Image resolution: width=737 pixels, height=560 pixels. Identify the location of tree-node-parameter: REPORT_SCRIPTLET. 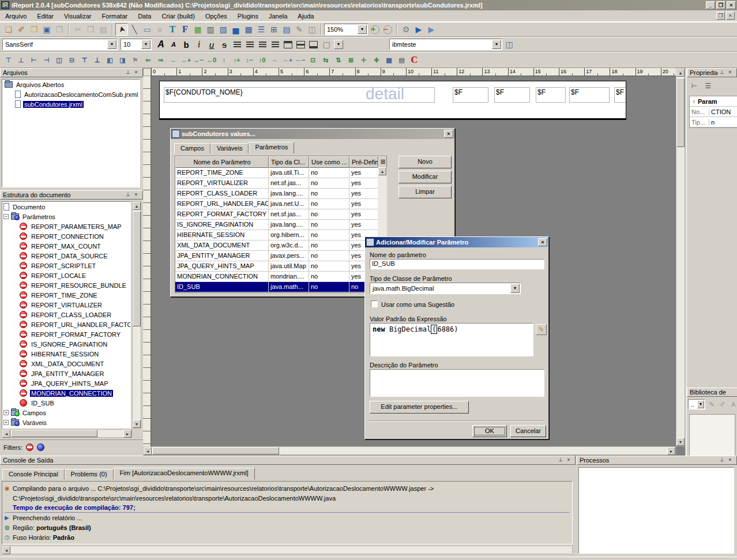
(66, 265).